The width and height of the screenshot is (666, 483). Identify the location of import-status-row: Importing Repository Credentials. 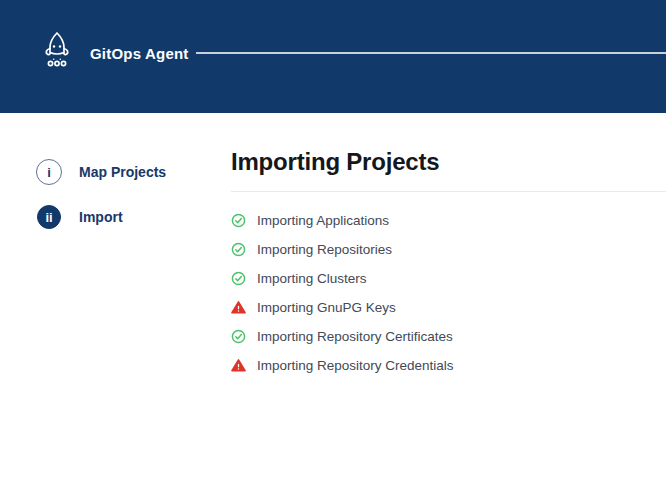
(448, 366).